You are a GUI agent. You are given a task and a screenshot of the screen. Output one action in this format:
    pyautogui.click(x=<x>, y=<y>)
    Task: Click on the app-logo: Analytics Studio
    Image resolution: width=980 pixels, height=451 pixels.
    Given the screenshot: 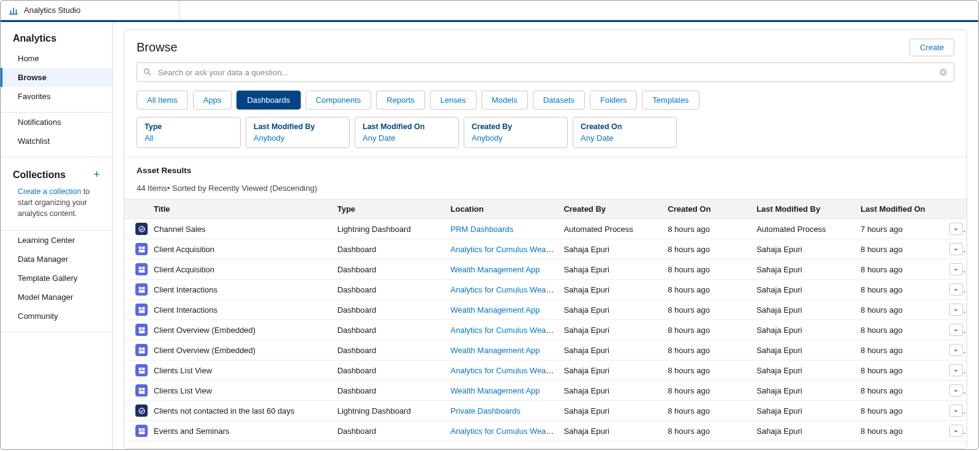 What is the action you would take?
    pyautogui.click(x=44, y=10)
    